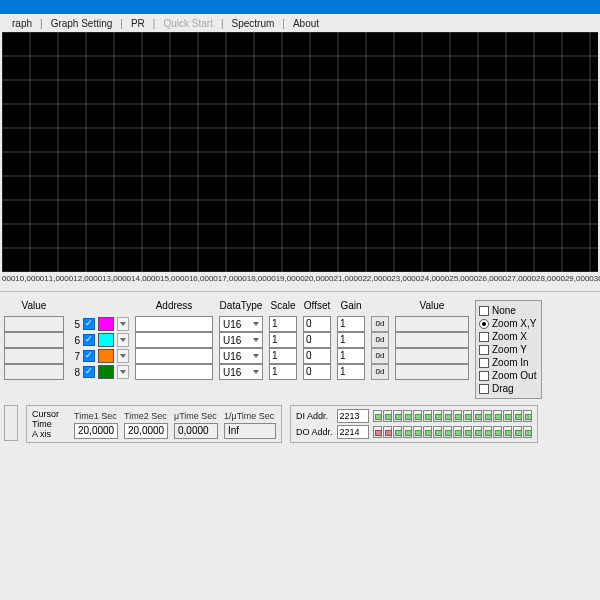 The height and width of the screenshot is (600, 600). Describe the element at coordinates (146, 278) in the screenshot. I see `x-tick: 14,0000` at that location.